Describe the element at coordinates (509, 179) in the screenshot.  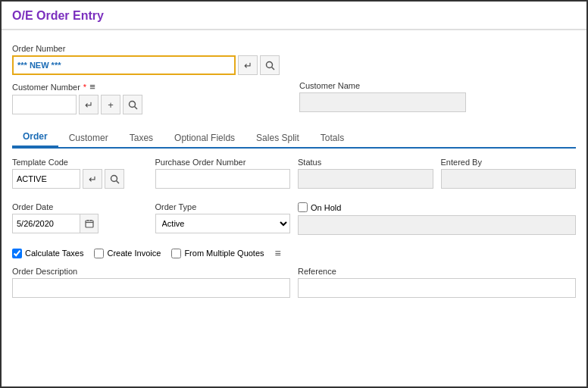
I see `entered-by-input` at that location.